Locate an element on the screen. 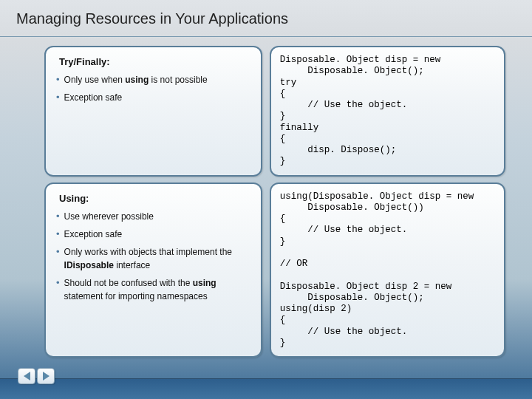  panel-try-finally-code: Disposable. Object disp = new Disposable… is located at coordinates (387, 111).